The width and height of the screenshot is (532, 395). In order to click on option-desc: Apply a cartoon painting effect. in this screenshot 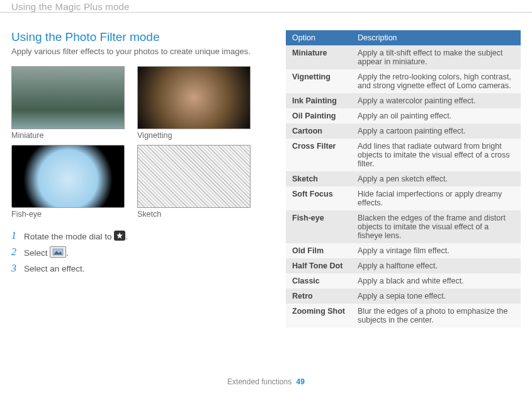, I will do `click(436, 131)`.